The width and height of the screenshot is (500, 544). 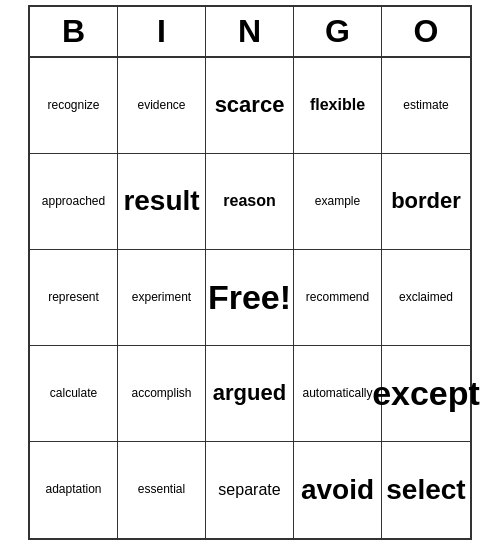 What do you see at coordinates (426, 298) in the screenshot?
I see `bingo-cell: exclaimed` at bounding box center [426, 298].